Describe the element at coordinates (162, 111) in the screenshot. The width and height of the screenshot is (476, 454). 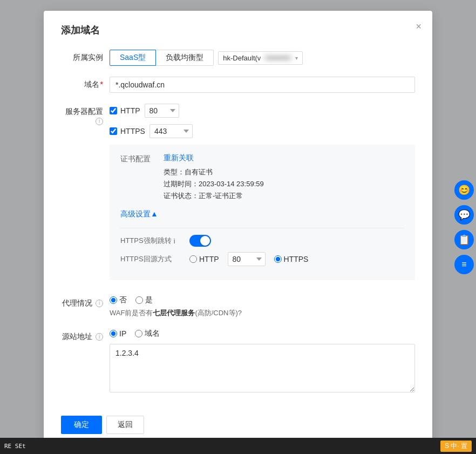
I see `http-port-select: 80 8080` at that location.